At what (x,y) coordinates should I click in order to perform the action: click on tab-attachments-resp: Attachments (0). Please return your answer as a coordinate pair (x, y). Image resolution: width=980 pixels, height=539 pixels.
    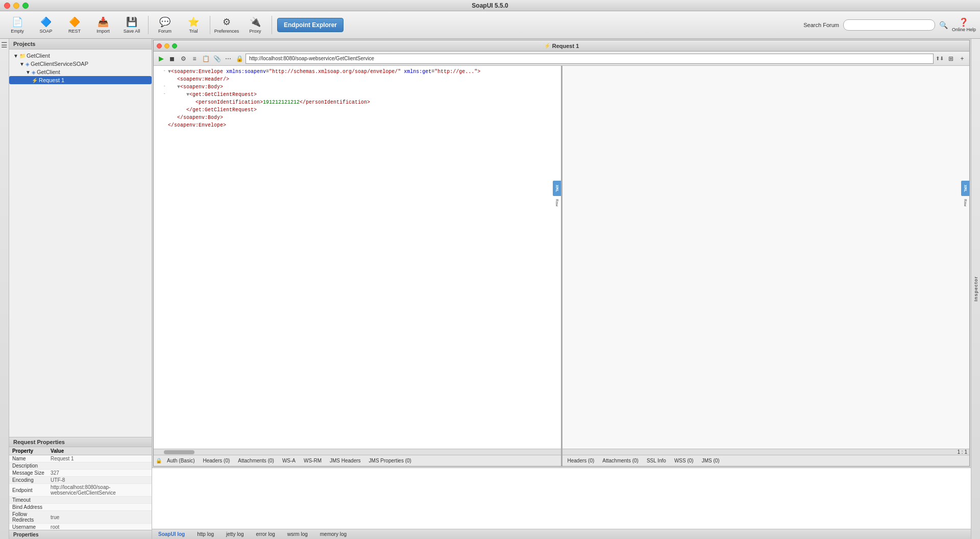
    Looking at the image, I should click on (621, 460).